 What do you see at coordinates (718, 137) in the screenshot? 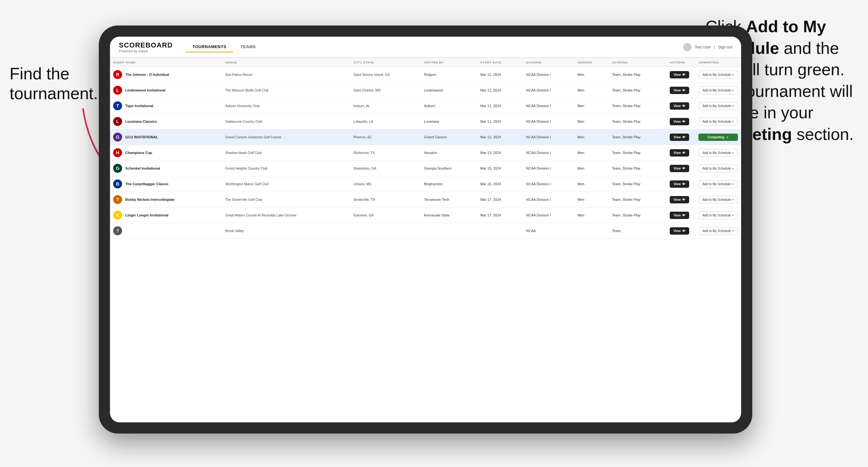
I see `competing-button: Competing ✓` at bounding box center [718, 137].